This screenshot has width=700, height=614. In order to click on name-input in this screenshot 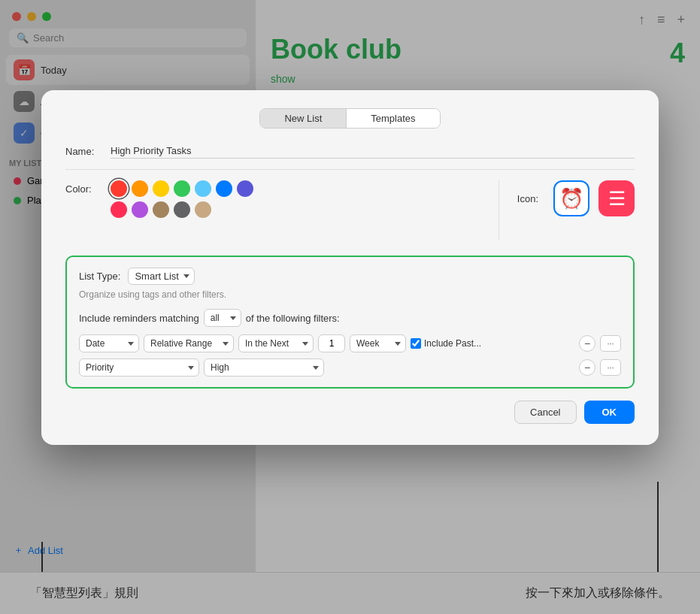, I will do `click(373, 151)`.